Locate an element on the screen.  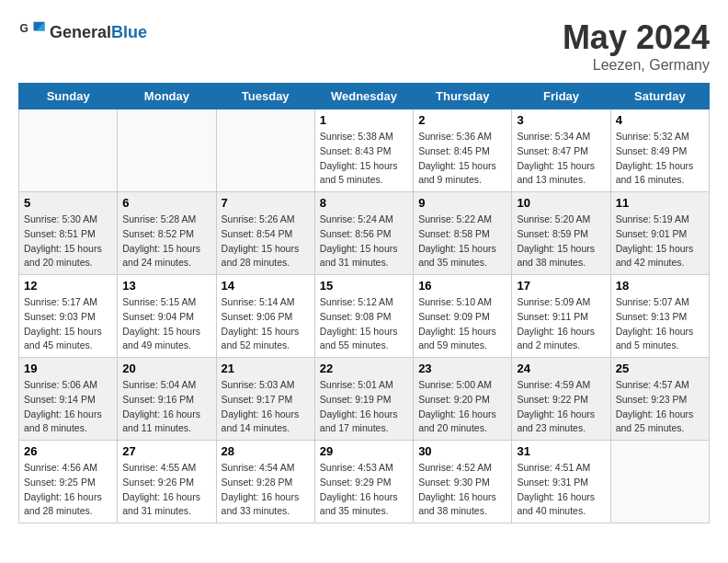
day-info: Sunrise: 5:36 AM Sunset: 8:45 PM Dayligh… is located at coordinates (462, 158).